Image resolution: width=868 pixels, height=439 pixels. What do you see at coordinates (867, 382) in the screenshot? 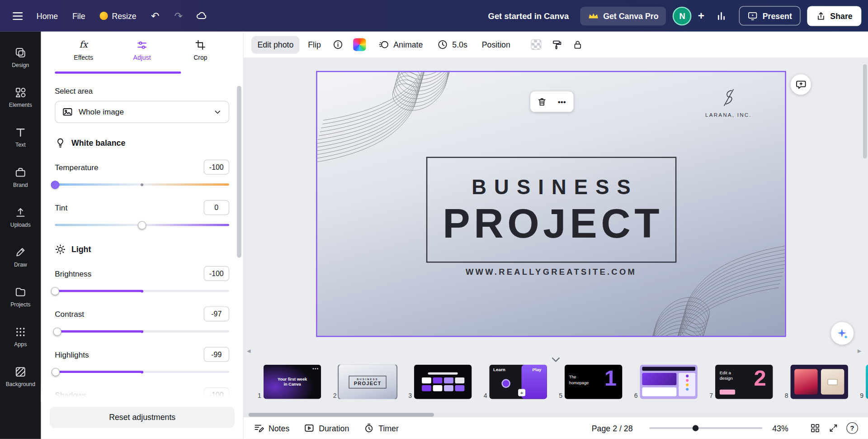
I see `page-thumbnail-9: Find inspiration` at bounding box center [867, 382].